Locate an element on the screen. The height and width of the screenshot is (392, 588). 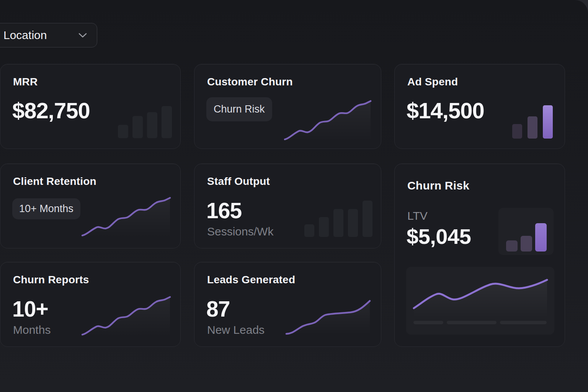
ltv-bar-chart-panel is located at coordinates (526, 231).